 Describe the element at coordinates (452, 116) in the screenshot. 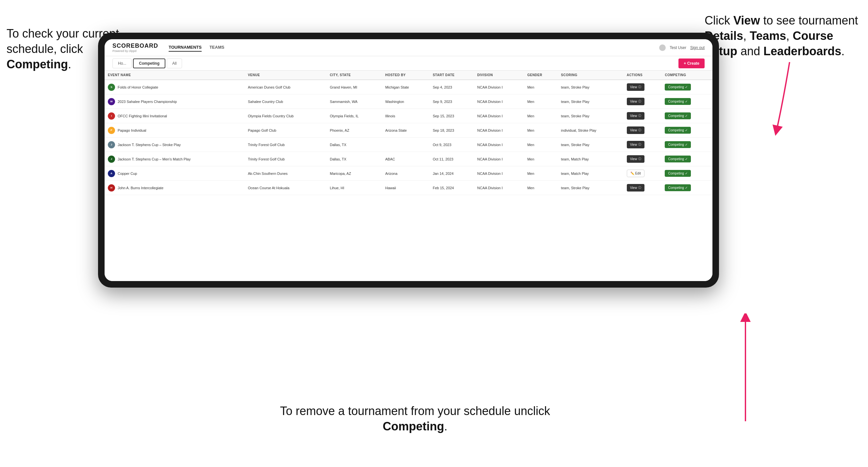

I see `cell-start-date: Sep 15, 2023` at that location.